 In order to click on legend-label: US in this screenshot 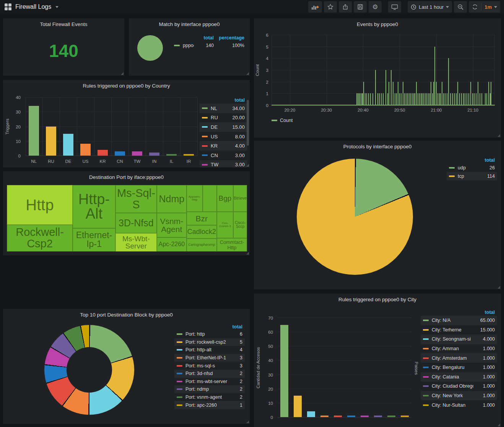, I will do `click(218, 137)`.